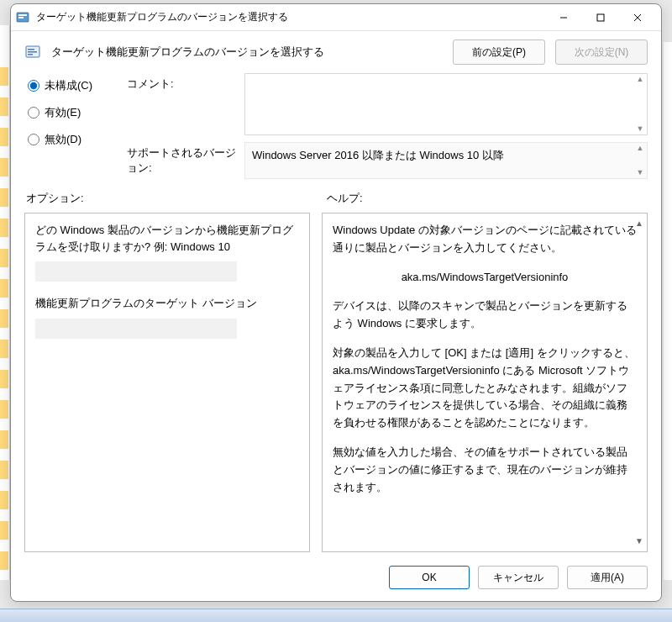 This screenshot has height=622, width=672. Describe the element at coordinates (62, 113) in the screenshot. I see `radio-enabled-label: 有効(E)` at that location.